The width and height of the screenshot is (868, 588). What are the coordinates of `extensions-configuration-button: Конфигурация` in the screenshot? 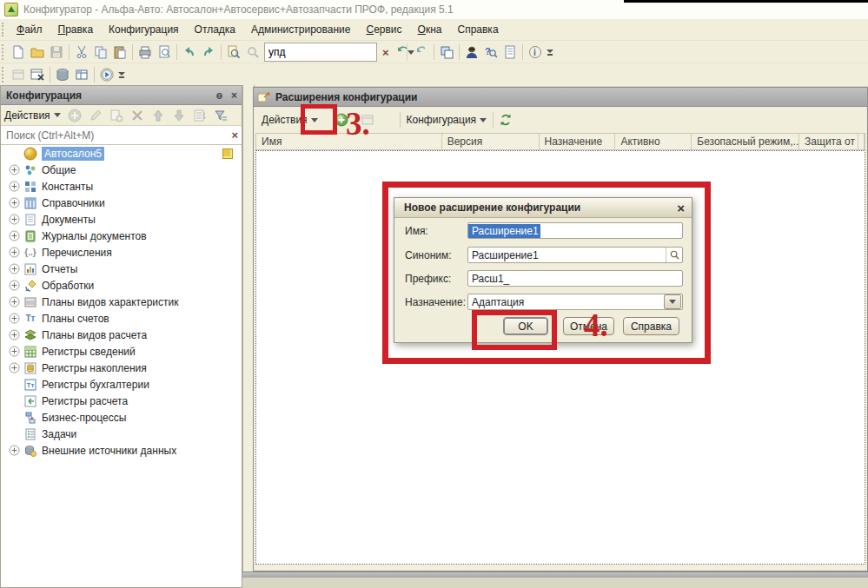 It's located at (447, 120).